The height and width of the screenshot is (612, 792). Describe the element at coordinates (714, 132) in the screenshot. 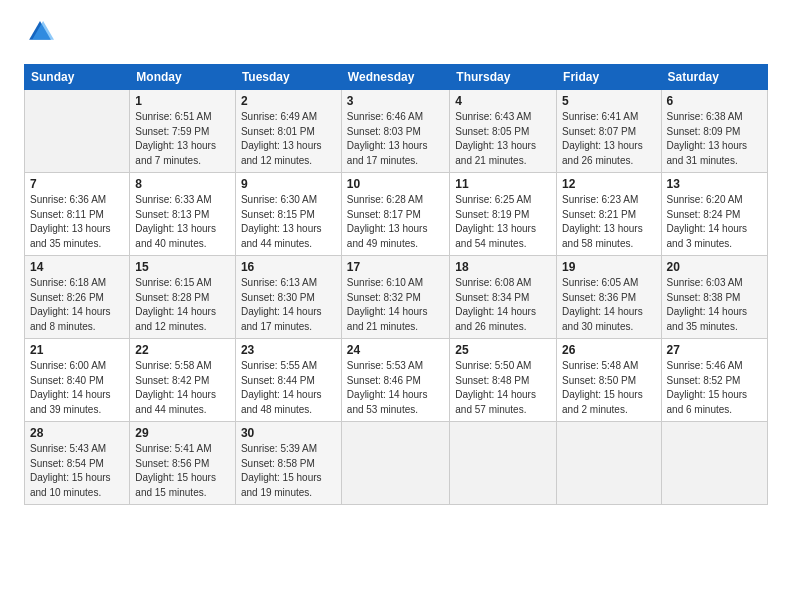

I see `calendar-cell: 6Sunrise: 6:38 AMSunset: 8:09 PMDaylight…` at that location.